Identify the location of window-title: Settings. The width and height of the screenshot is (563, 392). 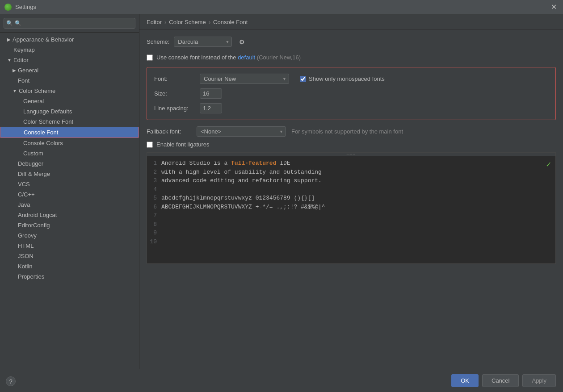
(282, 7).